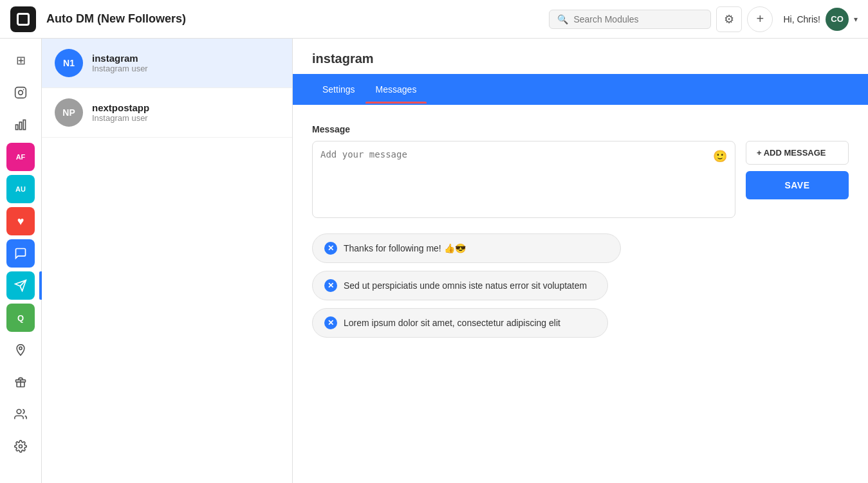 The height and width of the screenshot is (483, 868). Describe the element at coordinates (524, 179) in the screenshot. I see `message-textarea-wrap: 🙂` at that location.